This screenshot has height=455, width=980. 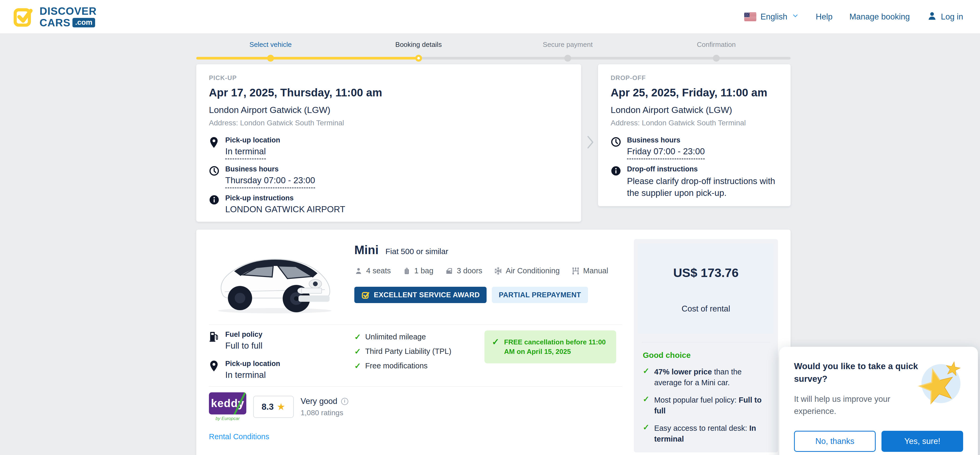 I want to click on car-image, so click(x=275, y=279).